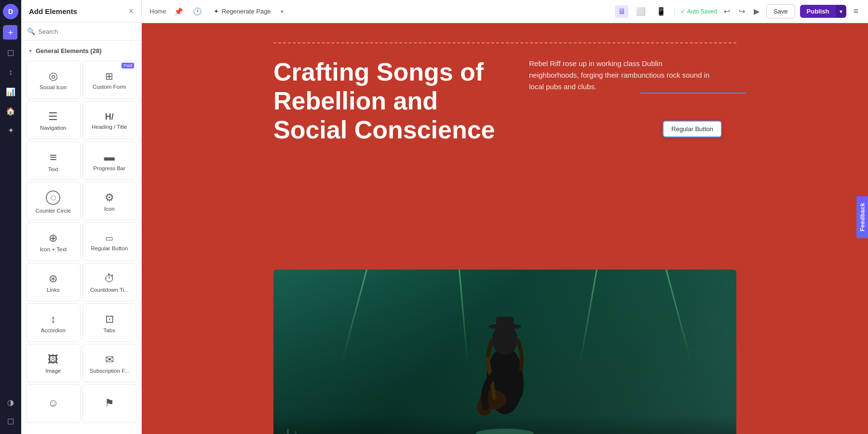 The width and height of the screenshot is (868, 434). I want to click on device-tablet-button: ⬜, so click(641, 12).